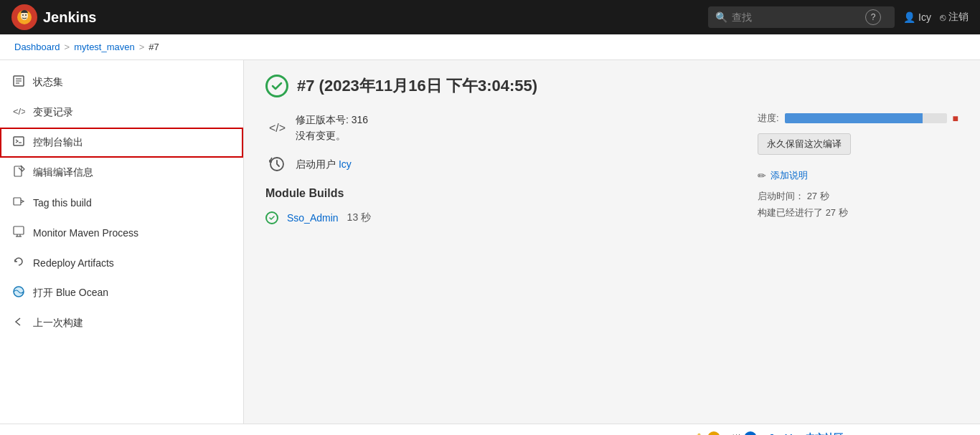 This screenshot has width=980, height=435. Describe the element at coordinates (958, 17) in the screenshot. I see `logout-label: 注销` at that location.